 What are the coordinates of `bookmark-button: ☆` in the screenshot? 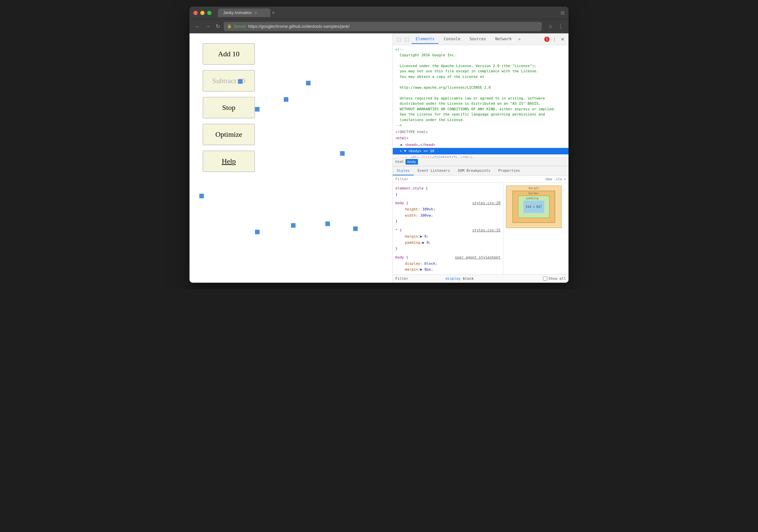 It's located at (551, 26).